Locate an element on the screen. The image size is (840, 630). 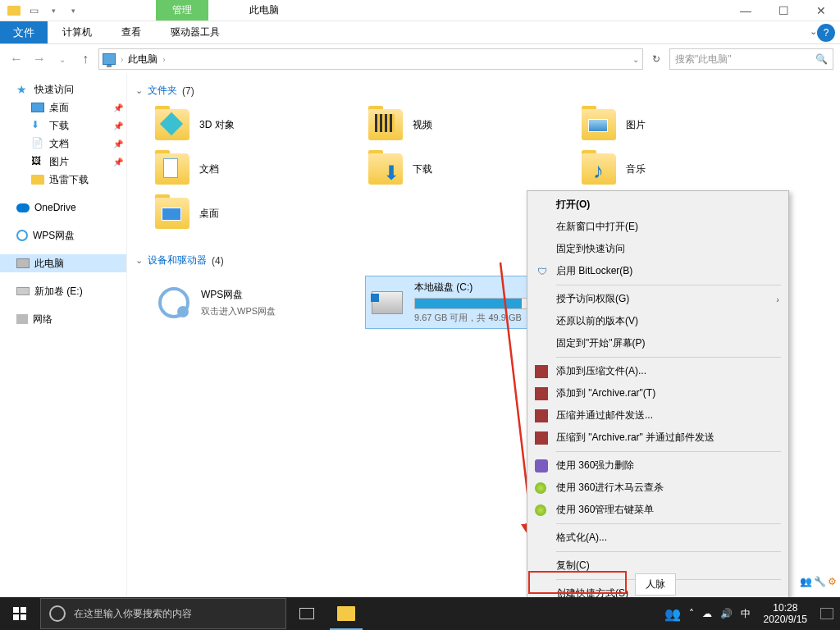
tree-xunlei: 迅雷下载 is located at coordinates (63, 180).